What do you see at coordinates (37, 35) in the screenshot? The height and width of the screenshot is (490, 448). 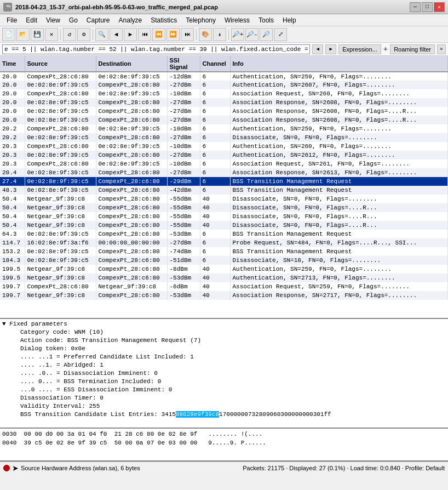 I see `toolbar-save-btn: 💾` at bounding box center [37, 35].